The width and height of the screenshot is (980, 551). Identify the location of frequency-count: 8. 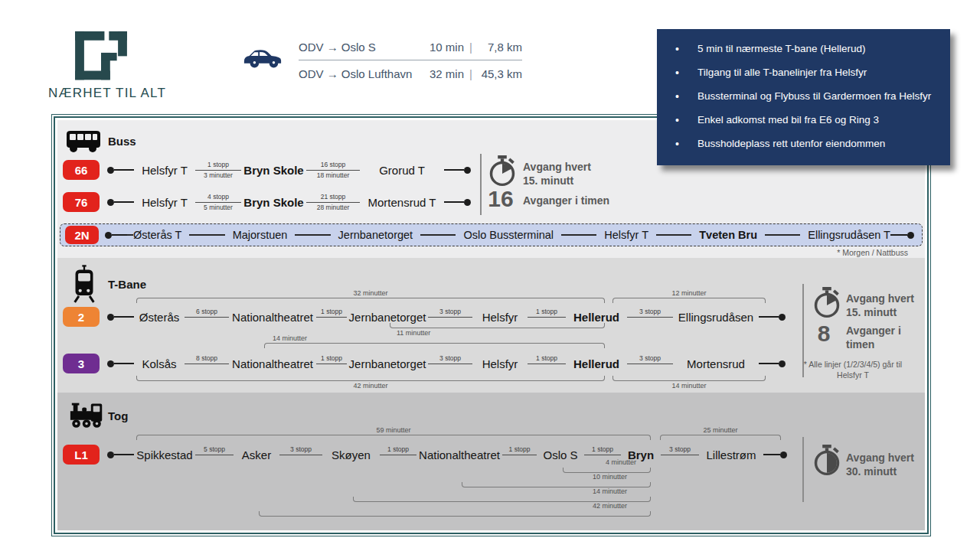
(824, 334).